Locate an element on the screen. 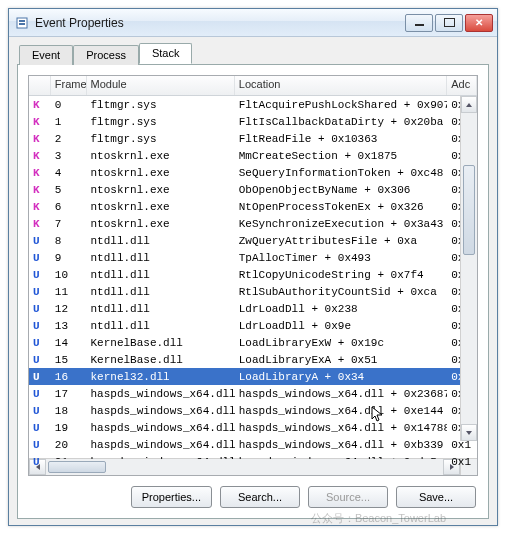 The image size is (506, 534). close-button is located at coordinates (479, 23).